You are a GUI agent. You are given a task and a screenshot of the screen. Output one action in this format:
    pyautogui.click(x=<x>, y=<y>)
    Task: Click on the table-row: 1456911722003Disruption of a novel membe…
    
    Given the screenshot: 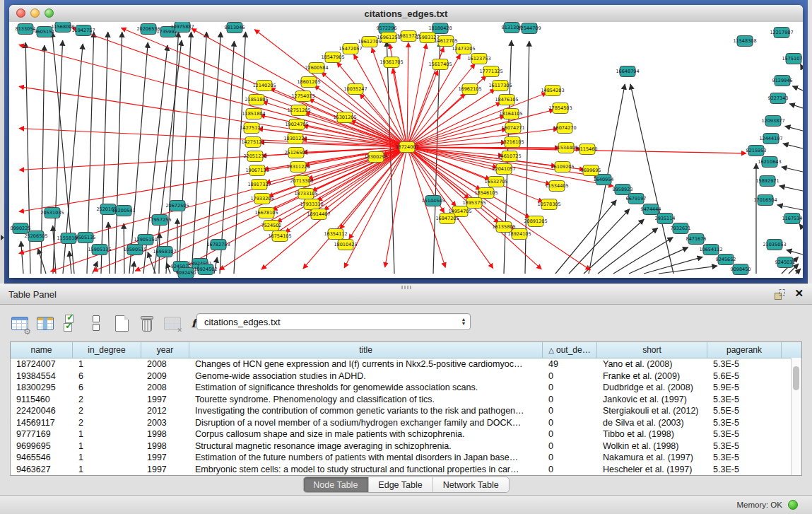 What is the action you would take?
    pyautogui.click(x=406, y=423)
    